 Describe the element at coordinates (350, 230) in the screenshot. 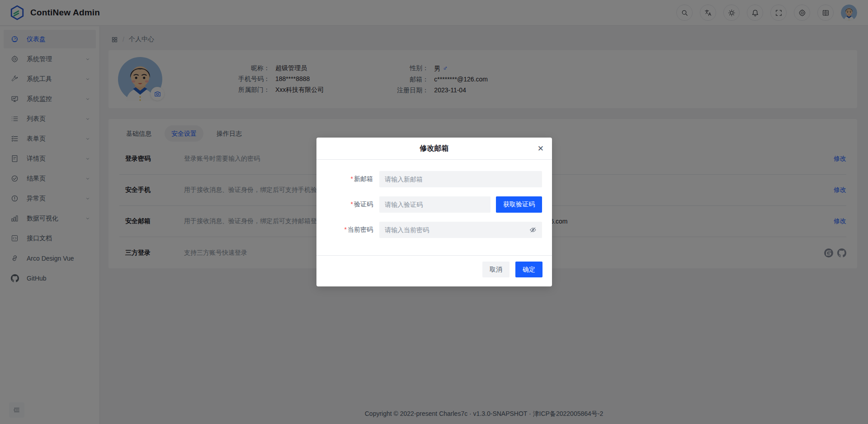

I see `current-password-label: *当前密码` at that location.